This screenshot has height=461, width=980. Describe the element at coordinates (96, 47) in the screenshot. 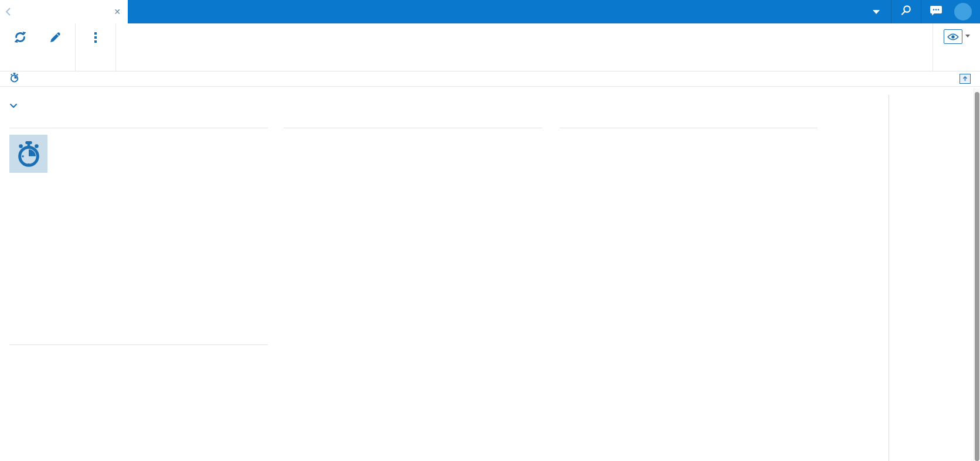

I see `ribbon-group-actions` at that location.